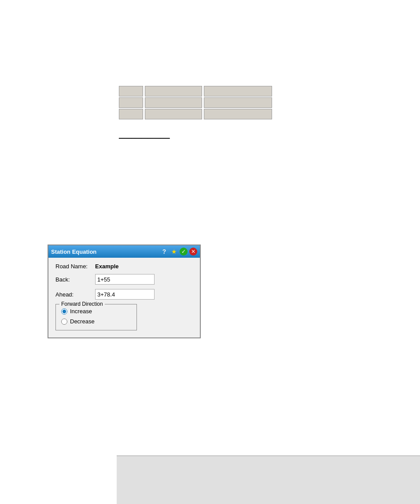 The width and height of the screenshot is (420, 504). What do you see at coordinates (124, 294) in the screenshot?
I see `ahead-row: Ahead:` at bounding box center [124, 294].